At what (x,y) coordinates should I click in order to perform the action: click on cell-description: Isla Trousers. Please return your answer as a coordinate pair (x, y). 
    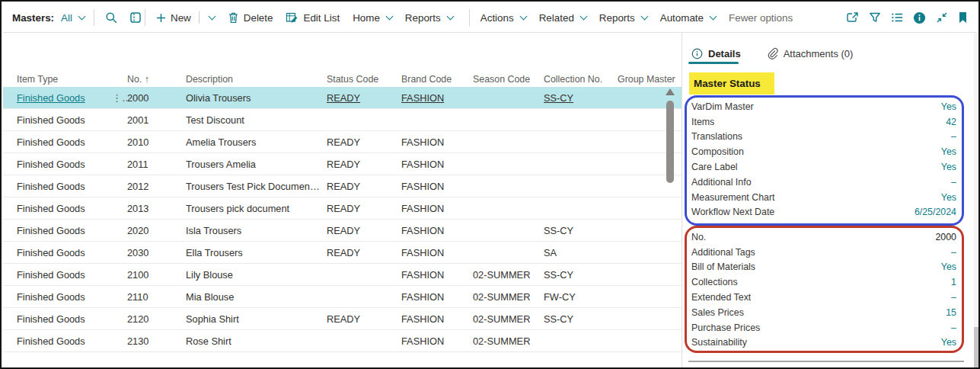
    Looking at the image, I should click on (256, 230).